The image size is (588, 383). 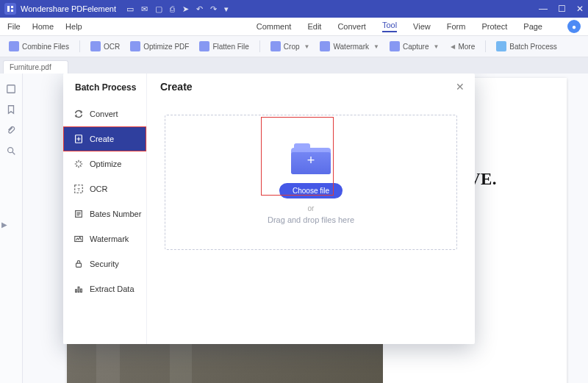 What do you see at coordinates (4, 225) in the screenshot?
I see `expand-rail-icon: ▶` at bounding box center [4, 225].